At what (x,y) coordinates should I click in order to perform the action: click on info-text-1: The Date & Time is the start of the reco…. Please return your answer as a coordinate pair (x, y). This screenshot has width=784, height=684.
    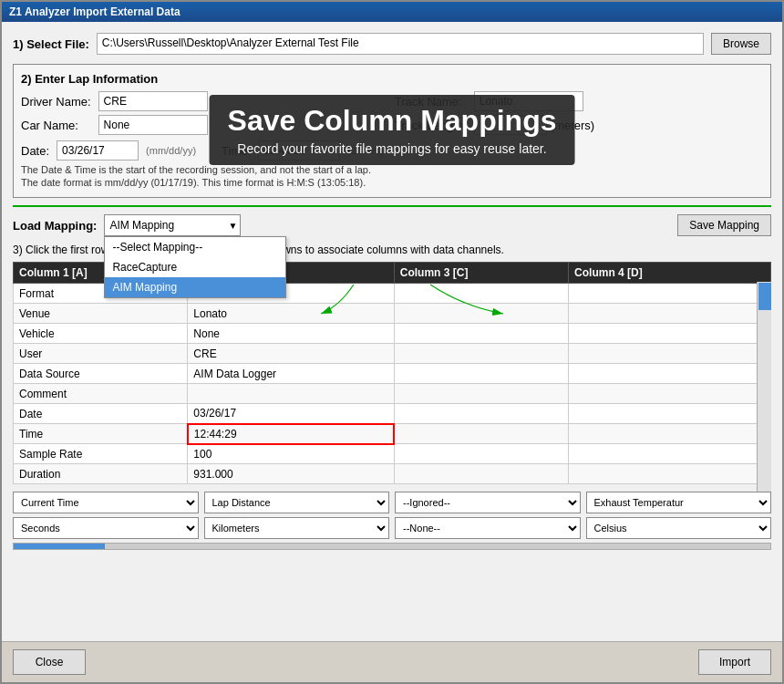
    Looking at the image, I should click on (392, 170).